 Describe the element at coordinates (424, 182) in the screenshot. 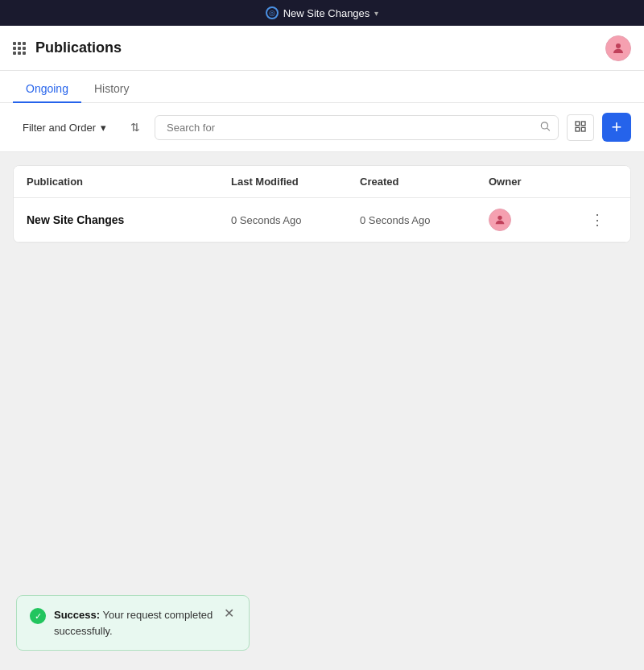

I see `col-header-created: Created` at that location.